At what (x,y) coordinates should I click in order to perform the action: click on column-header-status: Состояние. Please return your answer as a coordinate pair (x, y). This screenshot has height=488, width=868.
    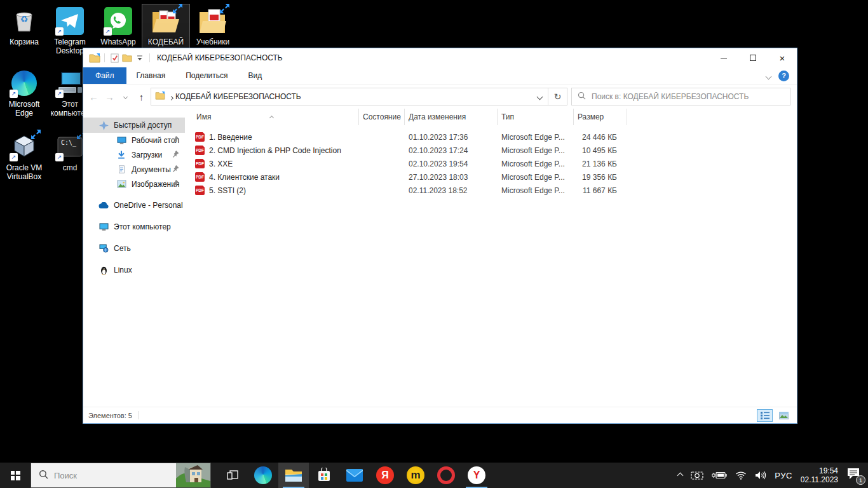
    Looking at the image, I should click on (382, 117).